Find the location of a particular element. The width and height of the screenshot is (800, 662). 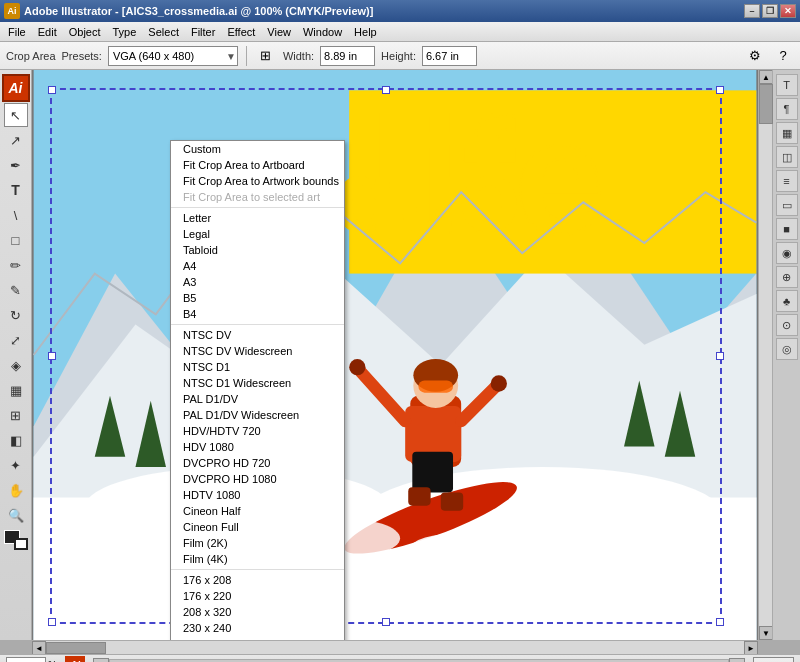

scroll-thumb-h is located at coordinates (76, 648).